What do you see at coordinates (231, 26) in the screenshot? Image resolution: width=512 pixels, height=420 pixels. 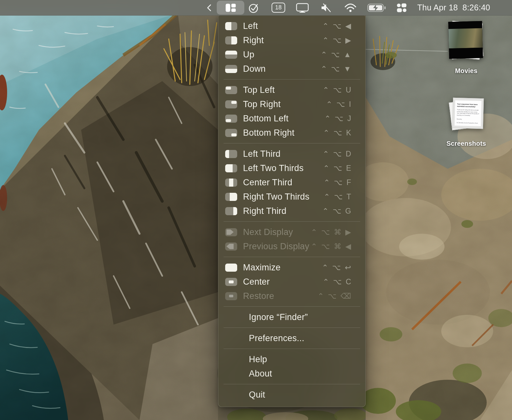 I see `left-half-icon` at bounding box center [231, 26].